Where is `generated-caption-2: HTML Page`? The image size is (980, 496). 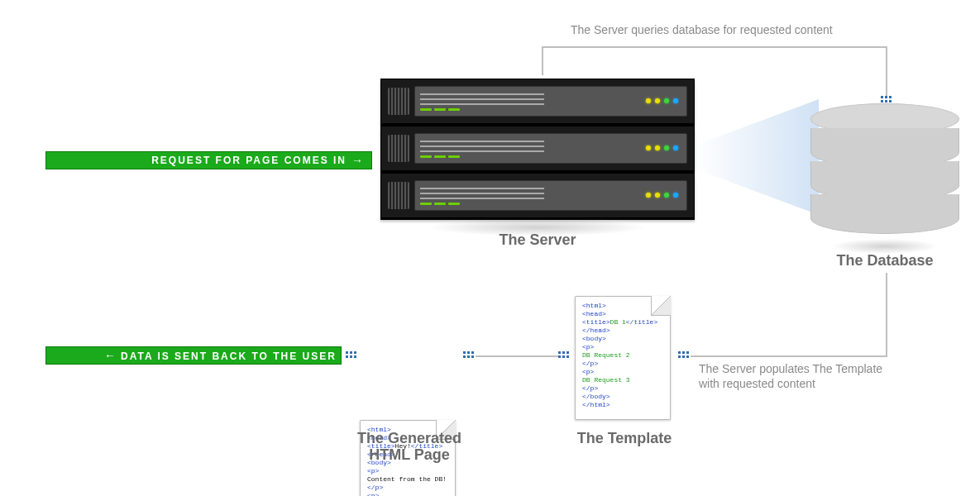
generated-caption-2: HTML Page is located at coordinates (409, 455).